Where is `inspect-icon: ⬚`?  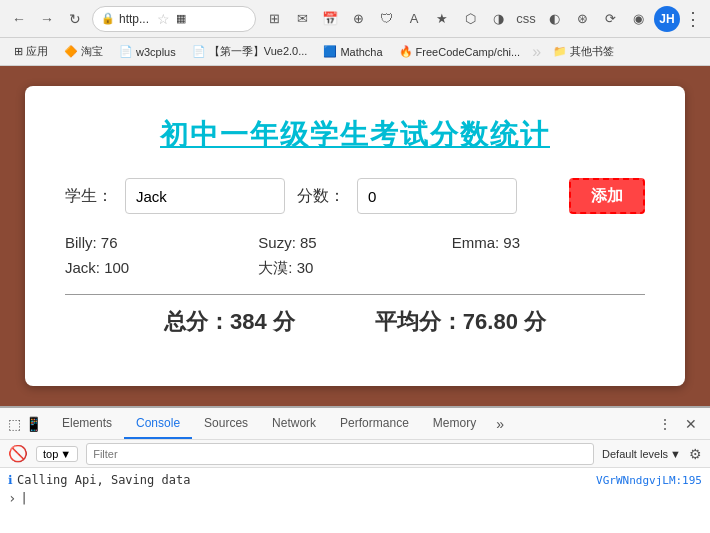
inspect-icon: ⬚ is located at coordinates (14, 424).